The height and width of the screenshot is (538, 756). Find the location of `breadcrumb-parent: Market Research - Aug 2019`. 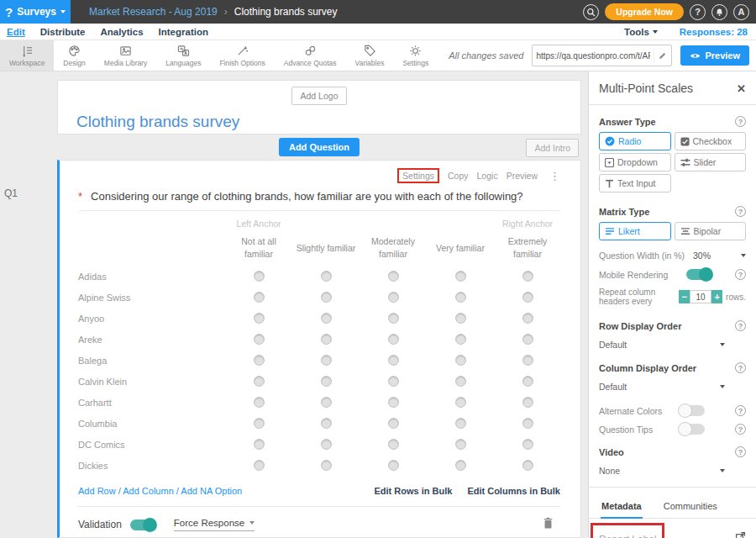

breadcrumb-parent: Market Research - Aug 2019 is located at coordinates (153, 12).